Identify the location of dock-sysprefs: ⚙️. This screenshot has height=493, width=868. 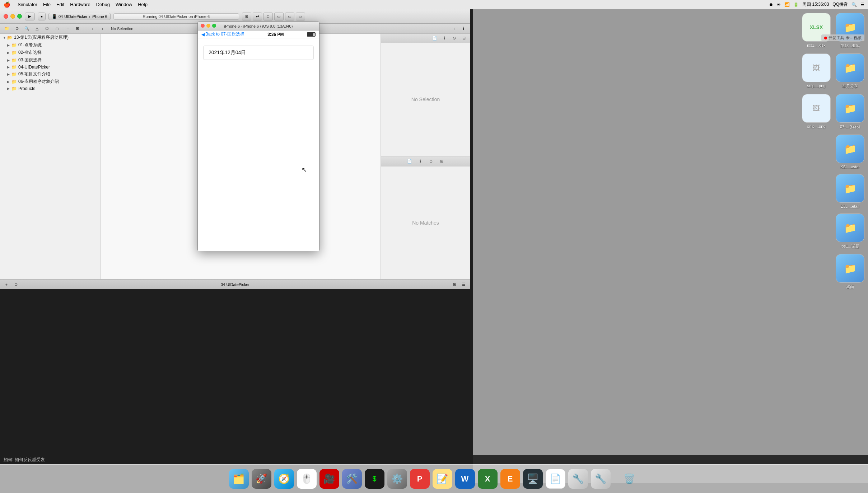
(397, 479).